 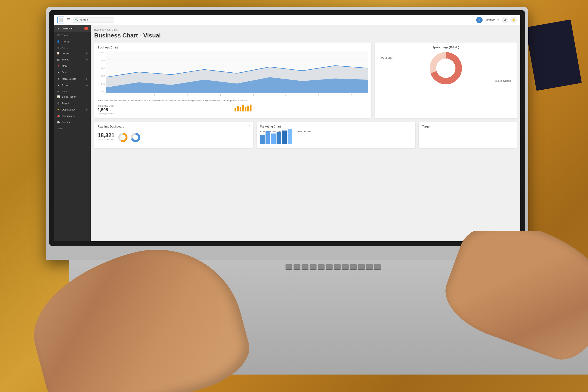 I want to click on sidebar-label-opportunity: Opportunity, so click(x=68, y=110).